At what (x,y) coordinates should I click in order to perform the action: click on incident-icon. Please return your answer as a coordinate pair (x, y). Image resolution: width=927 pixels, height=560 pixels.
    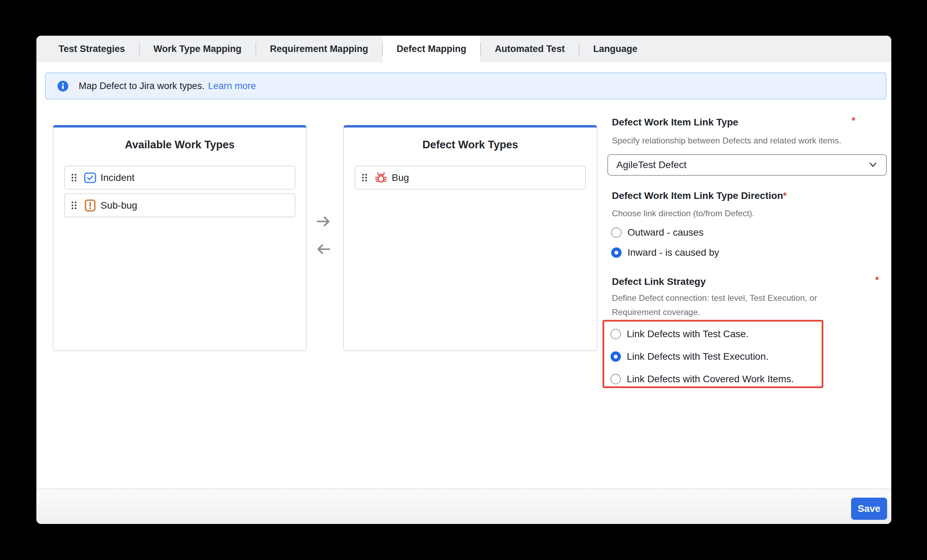
    Looking at the image, I should click on (90, 178).